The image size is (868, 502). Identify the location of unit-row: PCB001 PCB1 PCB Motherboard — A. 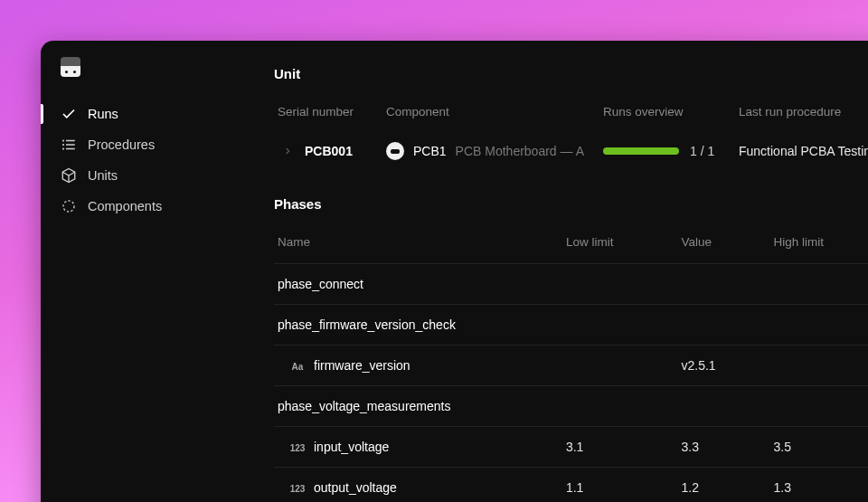
(571, 151).